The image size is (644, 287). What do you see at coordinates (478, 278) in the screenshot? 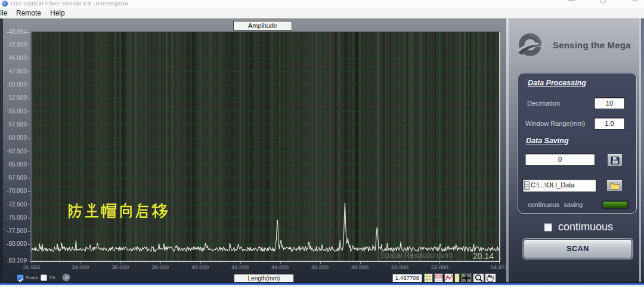
I see `zoom-tool: *` at bounding box center [478, 278].